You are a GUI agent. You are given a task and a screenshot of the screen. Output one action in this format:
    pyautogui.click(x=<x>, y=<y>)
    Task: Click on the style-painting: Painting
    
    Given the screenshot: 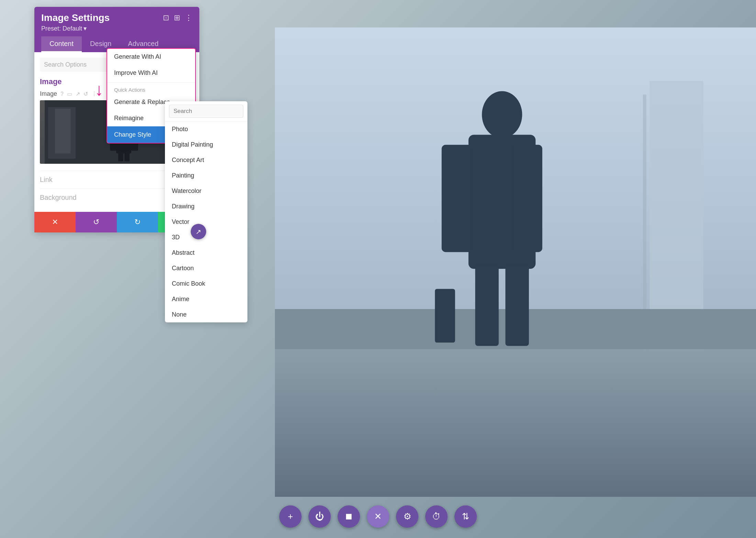 What is the action you would take?
    pyautogui.click(x=206, y=176)
    